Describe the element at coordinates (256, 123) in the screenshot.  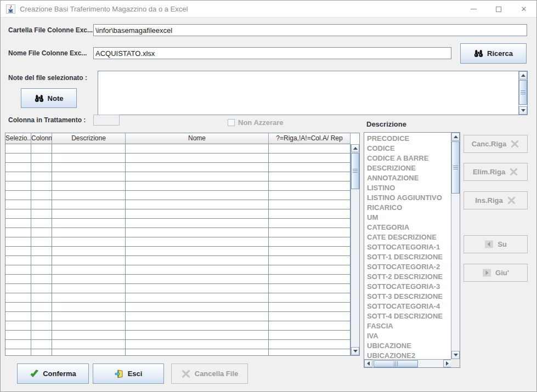
I see `non-azzerare-checkbox: Non Azzerare` at that location.